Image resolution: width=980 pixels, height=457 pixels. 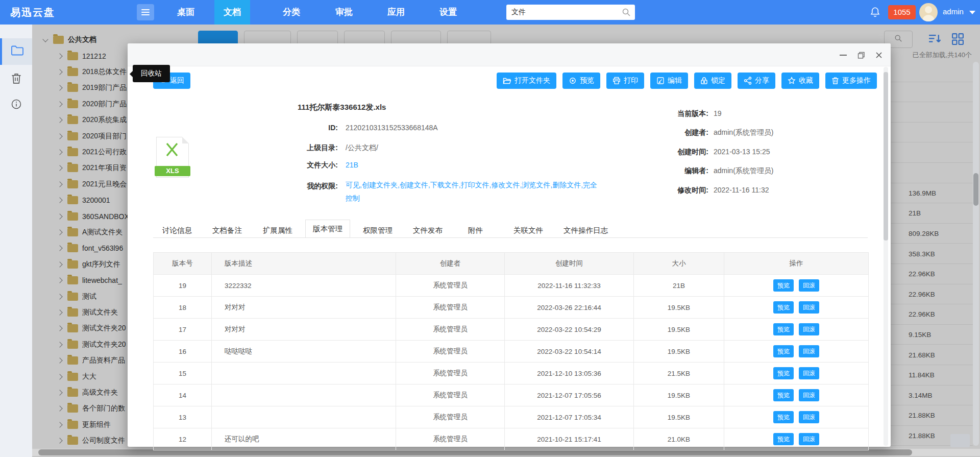 What do you see at coordinates (177, 231) in the screenshot?
I see `tab-discussion: 讨论信息` at bounding box center [177, 231].